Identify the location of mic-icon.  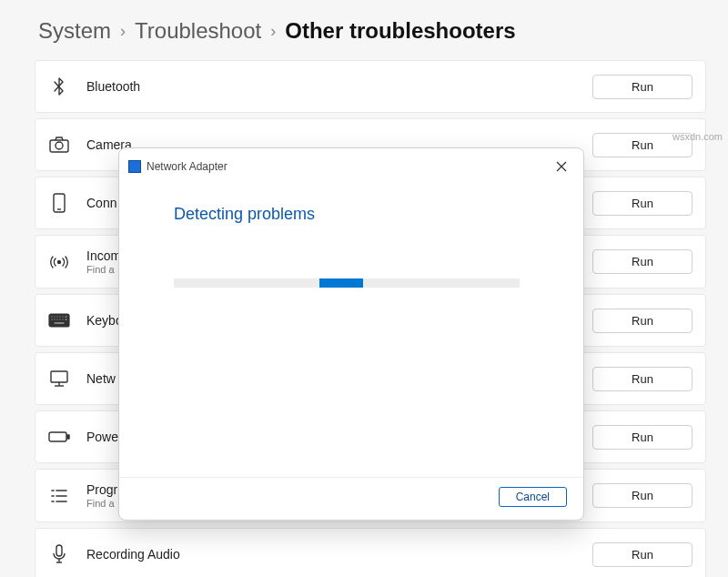
(59, 554).